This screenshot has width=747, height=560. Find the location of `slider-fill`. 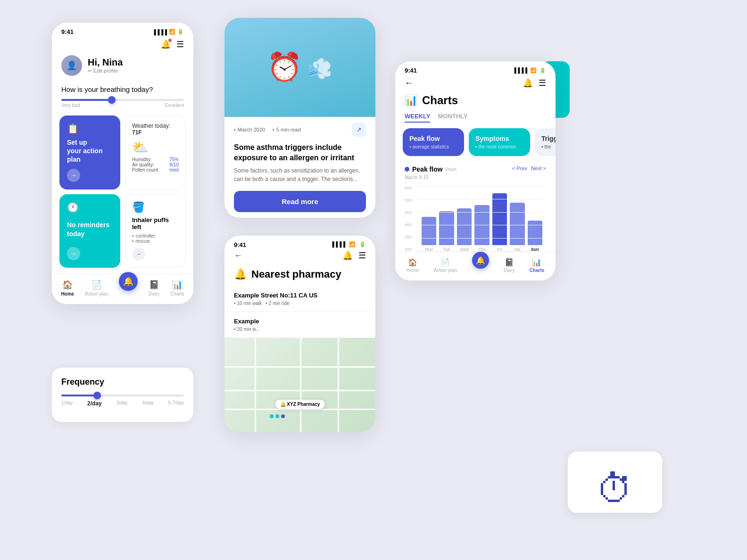

slider-fill is located at coordinates (86, 100).